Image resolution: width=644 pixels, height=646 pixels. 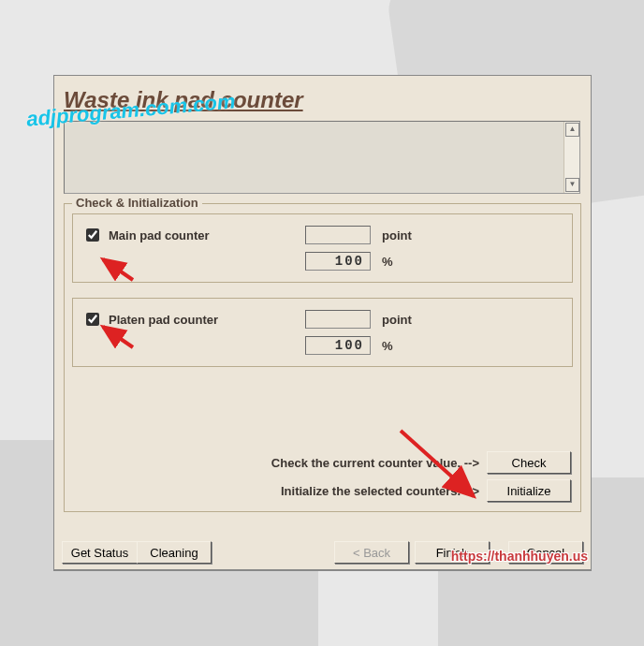 I want to click on scrollbar: ▲ ▼, so click(x=571, y=157).